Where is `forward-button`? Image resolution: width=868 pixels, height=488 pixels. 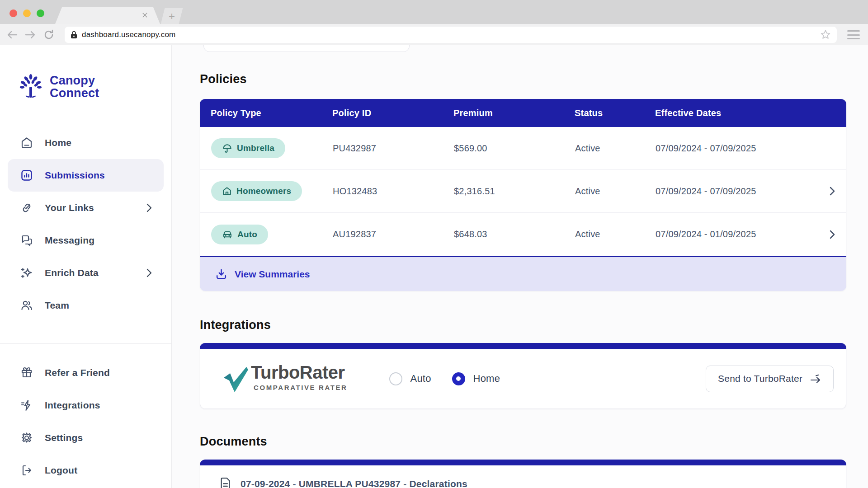 forward-button is located at coordinates (30, 35).